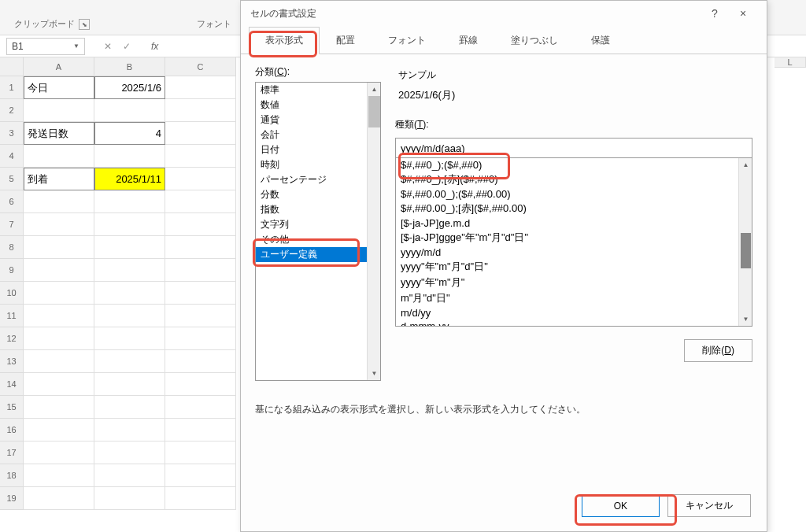 The width and height of the screenshot is (806, 532). What do you see at coordinates (574, 323) in the screenshot?
I see `format-item: d-mmm-yy` at bounding box center [574, 323].